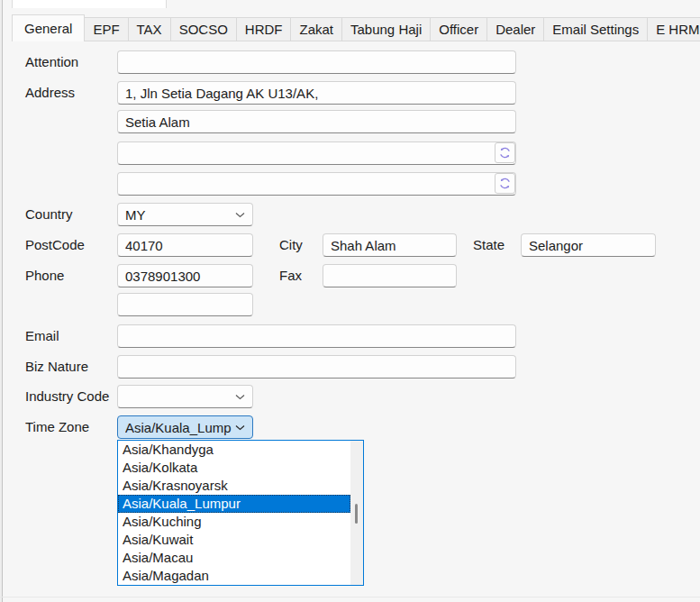 This screenshot has height=602, width=700. I want to click on country-select: MY, so click(186, 214).